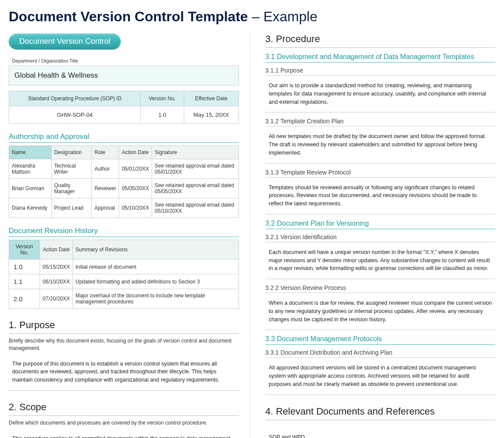  What do you see at coordinates (24, 299) in the screenshot?
I see `rev-ver: 2.0` at bounding box center [24, 299].